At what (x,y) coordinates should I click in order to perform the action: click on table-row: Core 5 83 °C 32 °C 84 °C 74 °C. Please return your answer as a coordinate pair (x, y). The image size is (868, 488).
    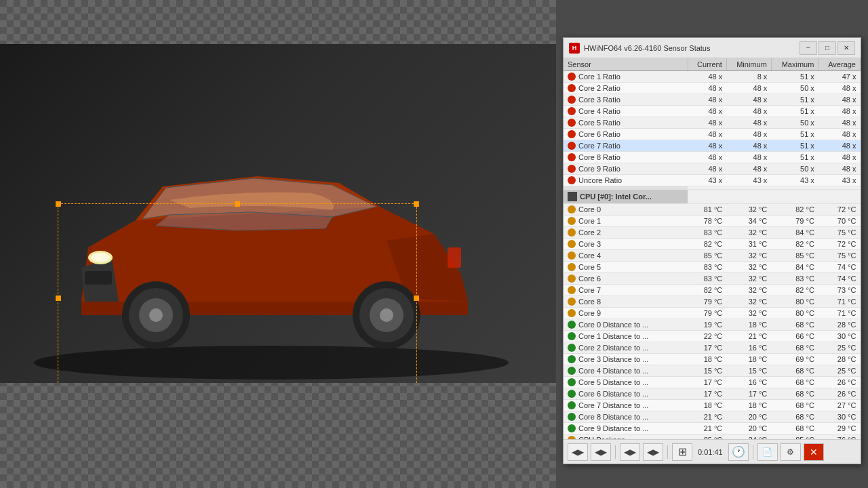
    Looking at the image, I should click on (712, 267).